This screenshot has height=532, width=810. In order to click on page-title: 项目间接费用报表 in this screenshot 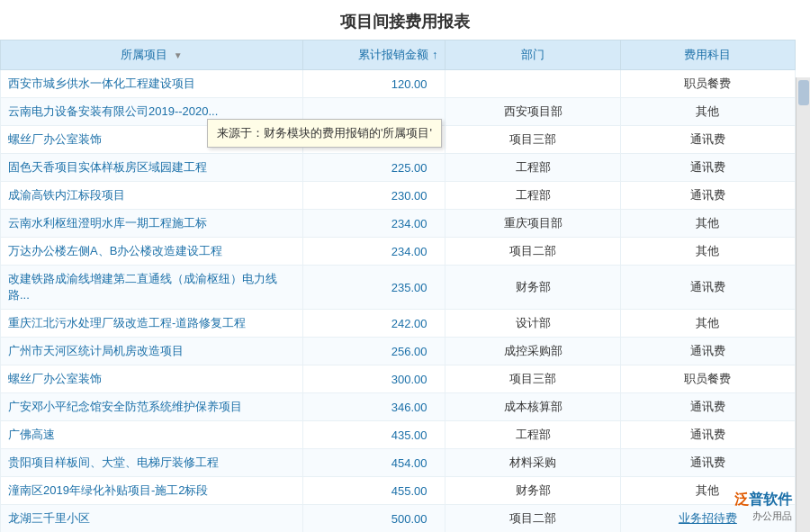, I will do `click(405, 20)`.